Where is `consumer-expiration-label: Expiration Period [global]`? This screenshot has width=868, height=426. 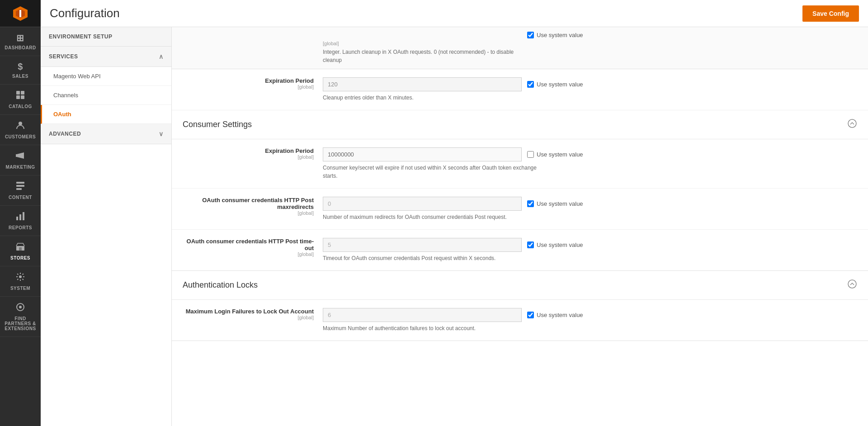 consumer-expiration-label: Expiration Period [global] is located at coordinates (253, 154).